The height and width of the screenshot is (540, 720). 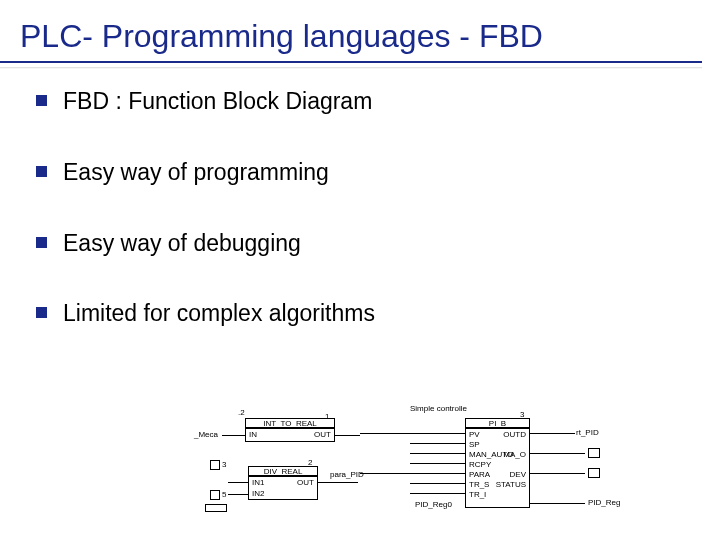 I want to click on diagram-caption: Simple controlle, so click(x=438, y=408).